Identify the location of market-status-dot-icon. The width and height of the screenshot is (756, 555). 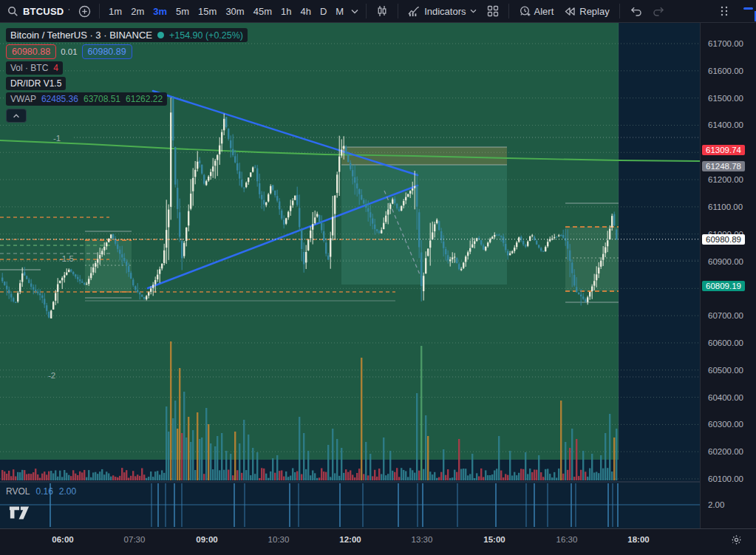
(161, 35).